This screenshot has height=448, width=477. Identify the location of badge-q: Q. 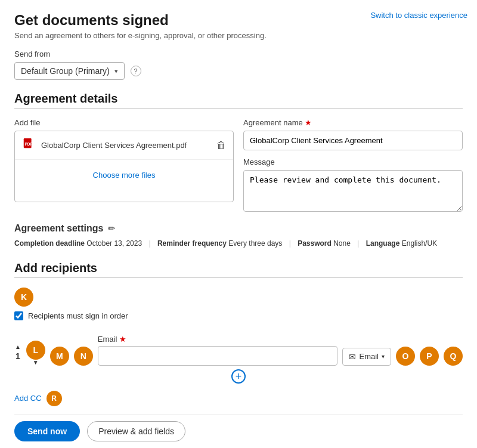
(453, 356).